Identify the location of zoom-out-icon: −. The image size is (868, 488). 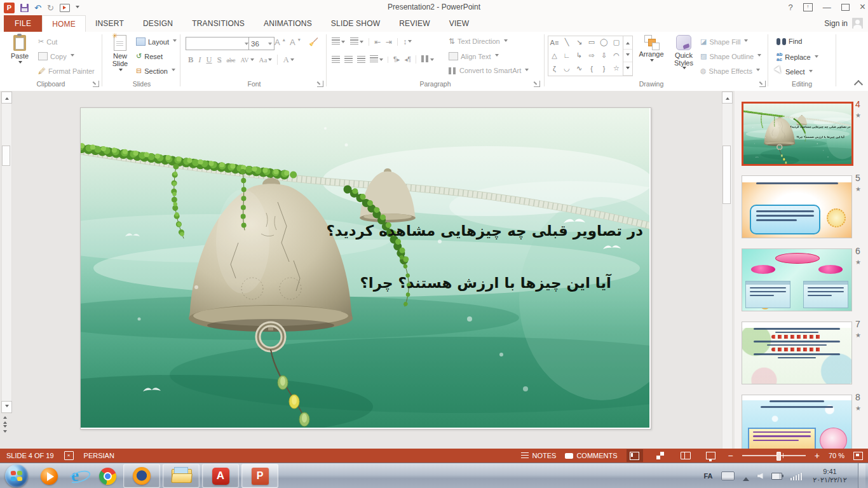
(731, 456).